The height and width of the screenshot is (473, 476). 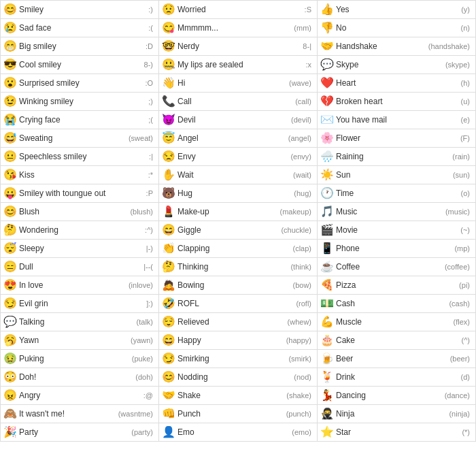 I want to click on emoji-icon: 😘, so click(x=10, y=175).